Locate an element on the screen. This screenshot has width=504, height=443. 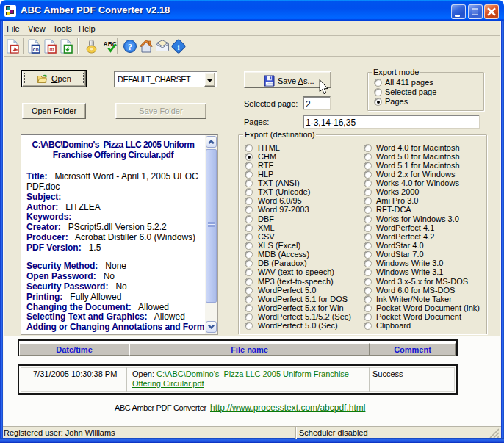
svg-text: rtf is located at coordinates (53, 49).